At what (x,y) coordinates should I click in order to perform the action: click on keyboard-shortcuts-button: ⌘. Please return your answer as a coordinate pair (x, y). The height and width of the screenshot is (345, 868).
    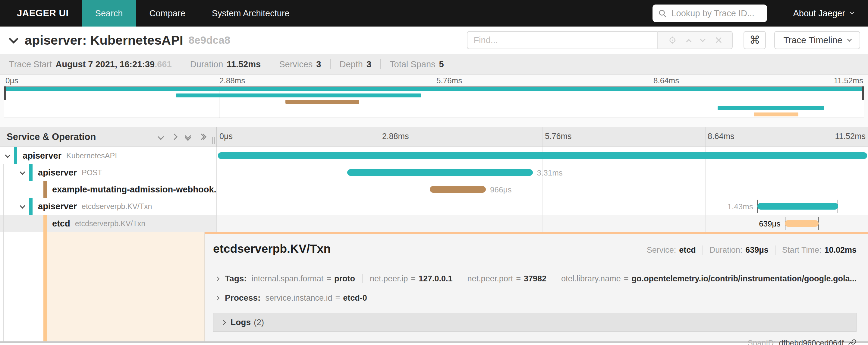
    Looking at the image, I should click on (755, 40).